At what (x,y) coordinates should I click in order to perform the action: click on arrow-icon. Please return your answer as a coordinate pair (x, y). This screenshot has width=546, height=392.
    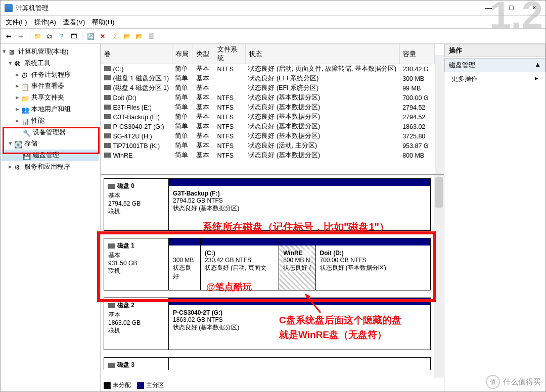
    Looking at the image, I should click on (313, 303).